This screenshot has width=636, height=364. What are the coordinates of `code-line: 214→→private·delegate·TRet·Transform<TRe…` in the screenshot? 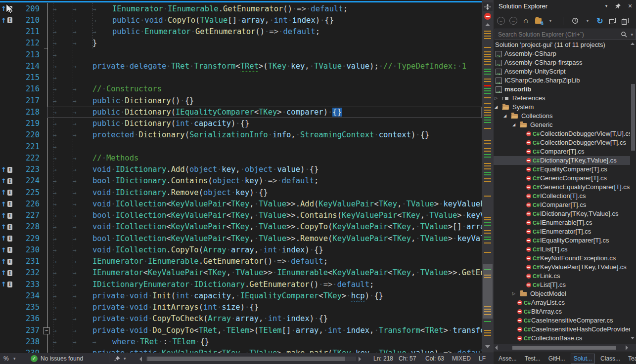 It's located at (241, 66).